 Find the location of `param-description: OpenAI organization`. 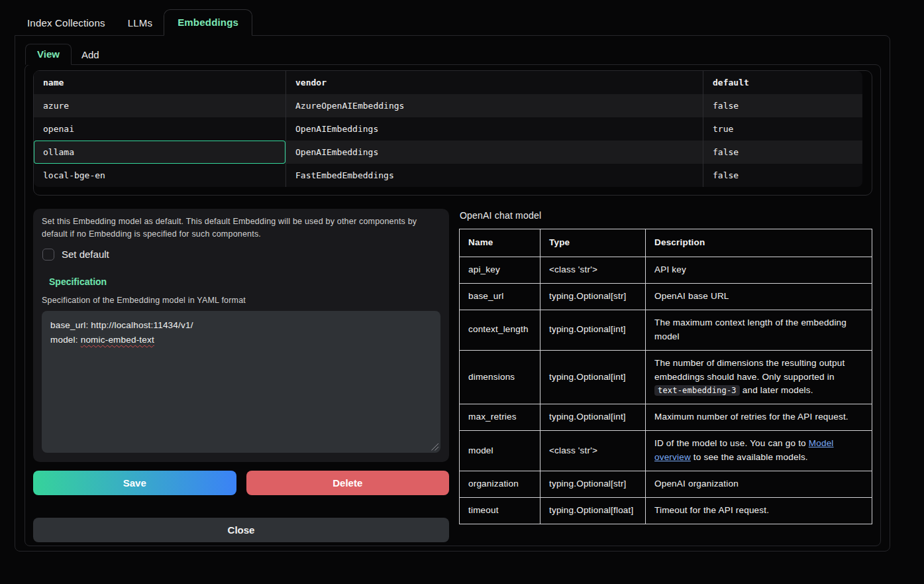

param-description: OpenAI organization is located at coordinates (759, 485).